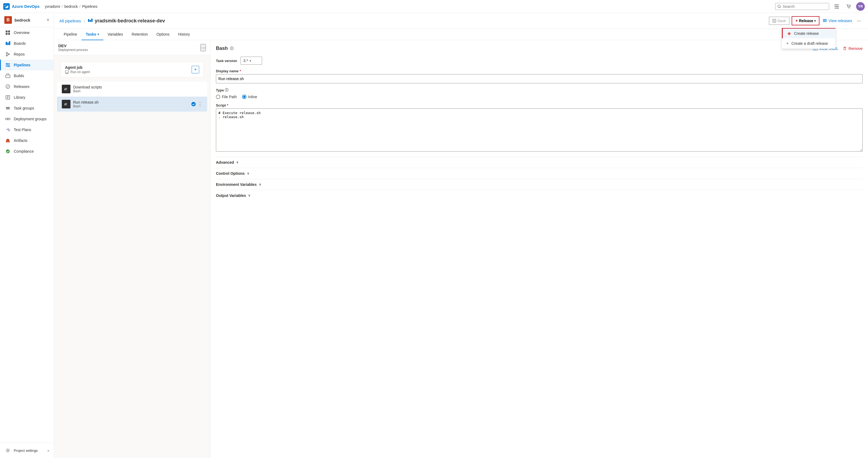 This screenshot has height=458, width=868. Describe the element at coordinates (115, 34) in the screenshot. I see `tab-variables: Variables` at that location.